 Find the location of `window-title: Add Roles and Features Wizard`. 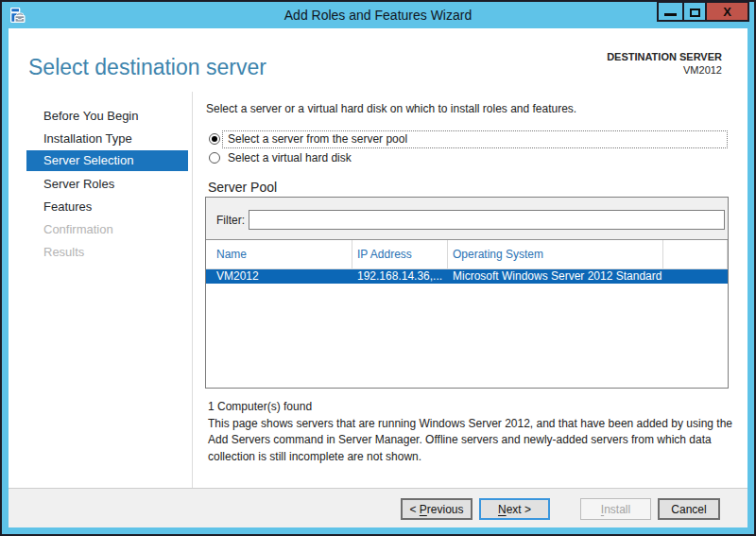

window-title: Add Roles and Features Wizard is located at coordinates (378, 15).